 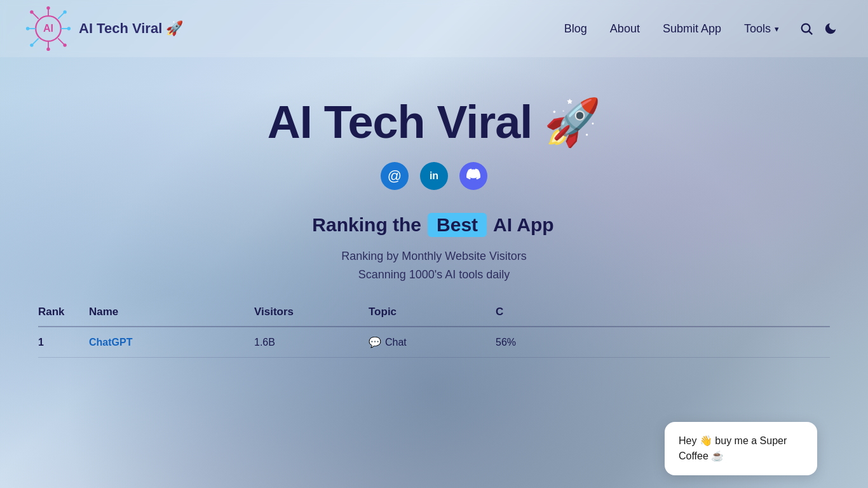 I want to click on col-header-other: C, so click(x=663, y=312).